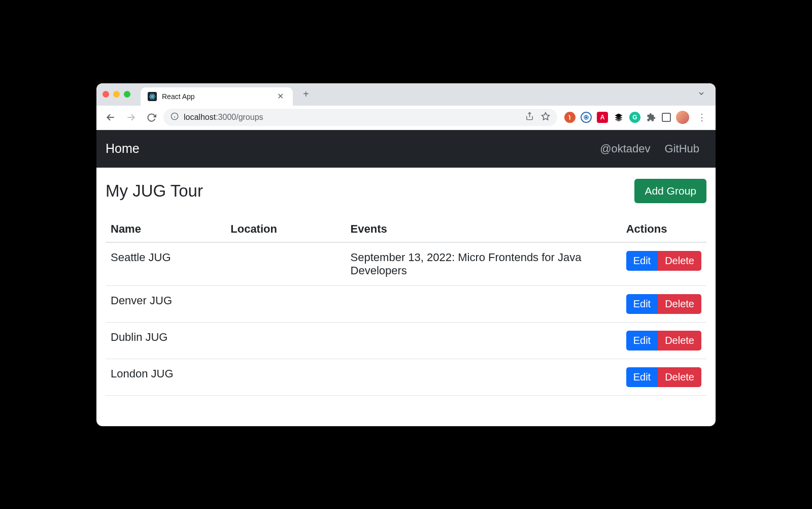 The height and width of the screenshot is (509, 812). Describe the element at coordinates (651, 117) in the screenshot. I see `extensions-menu-icon` at that location.